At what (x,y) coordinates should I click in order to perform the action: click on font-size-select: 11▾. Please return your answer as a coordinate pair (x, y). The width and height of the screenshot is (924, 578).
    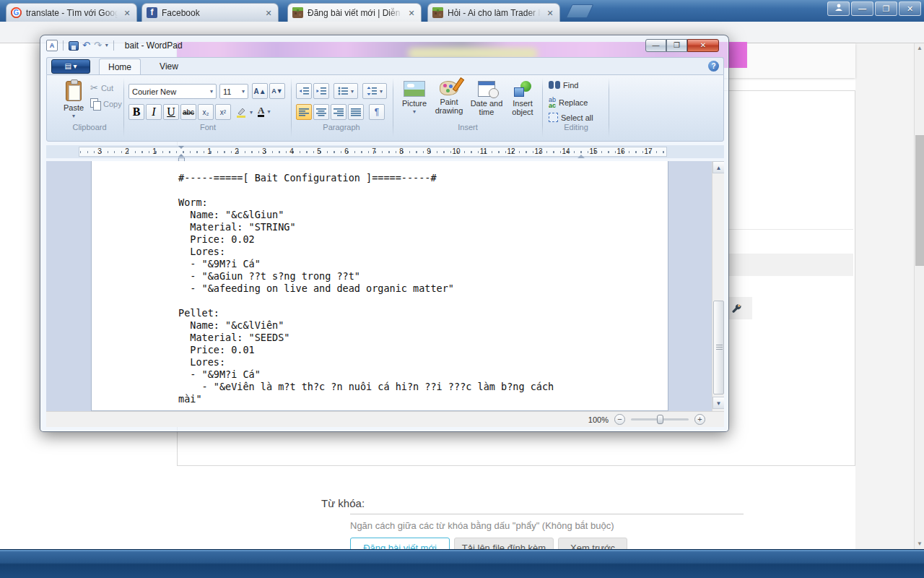
    Looking at the image, I should click on (234, 91).